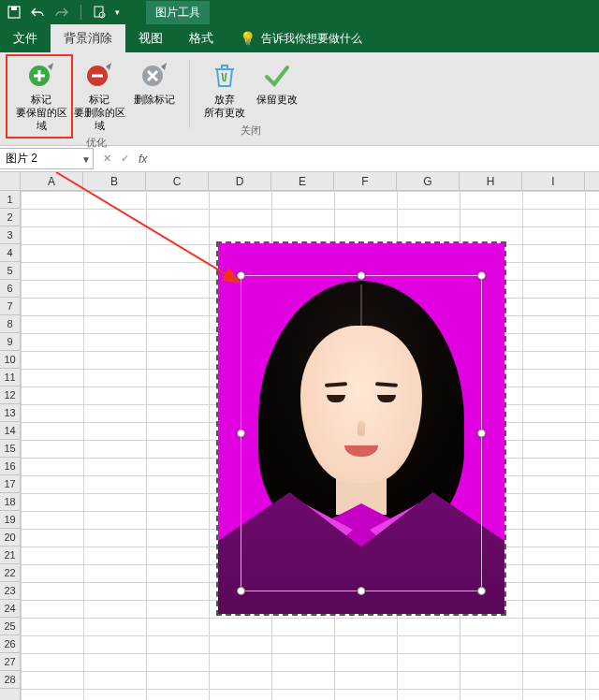 This screenshot has height=700, width=599. Describe the element at coordinates (9, 395) in the screenshot. I see `row-12: 12` at that location.